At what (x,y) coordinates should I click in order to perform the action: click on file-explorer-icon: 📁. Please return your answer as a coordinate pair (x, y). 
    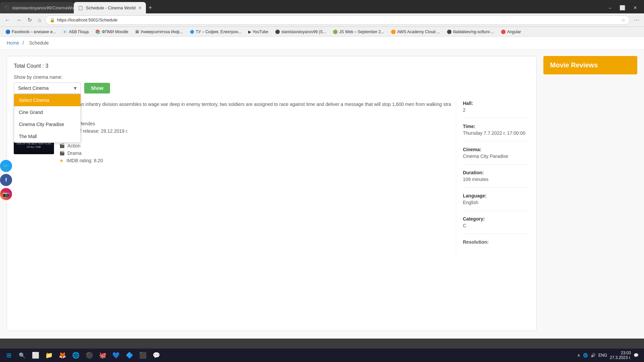
    Looking at the image, I should click on (49, 355).